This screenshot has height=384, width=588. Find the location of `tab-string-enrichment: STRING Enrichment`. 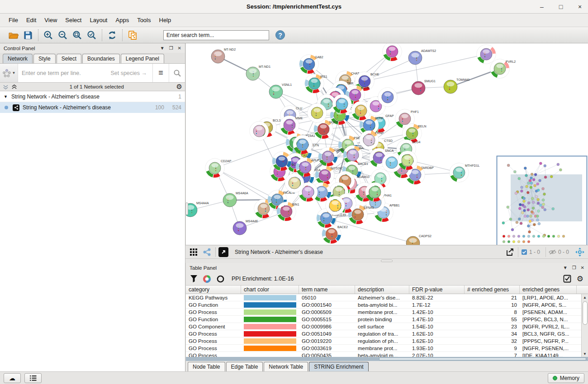

tab-string-enrichment: STRING Enrichment is located at coordinates (338, 367).